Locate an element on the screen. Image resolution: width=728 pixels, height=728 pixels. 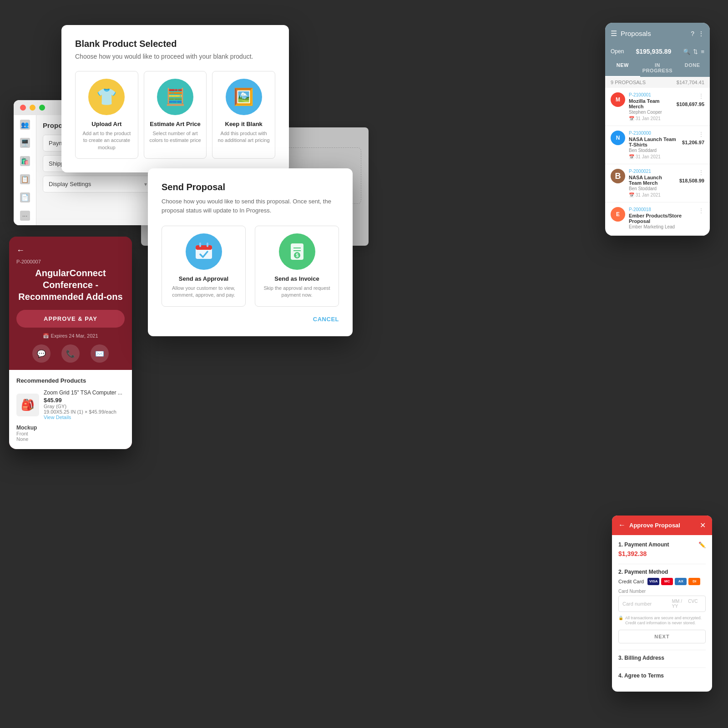
mobile-proposal-body: Recommended Products 🎒 Zoom Grid 15" TSA… is located at coordinates (71, 410).